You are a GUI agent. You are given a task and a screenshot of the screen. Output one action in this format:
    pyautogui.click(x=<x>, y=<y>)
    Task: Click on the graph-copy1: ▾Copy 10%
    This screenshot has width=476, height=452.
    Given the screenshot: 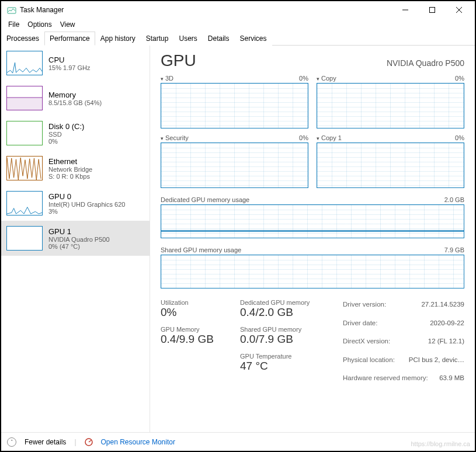 What is the action you would take?
    pyautogui.click(x=390, y=161)
    